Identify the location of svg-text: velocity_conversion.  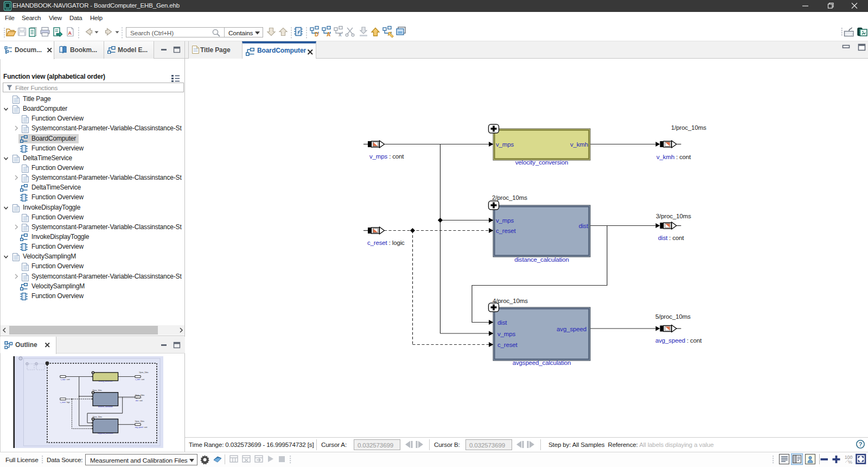
(542, 162).